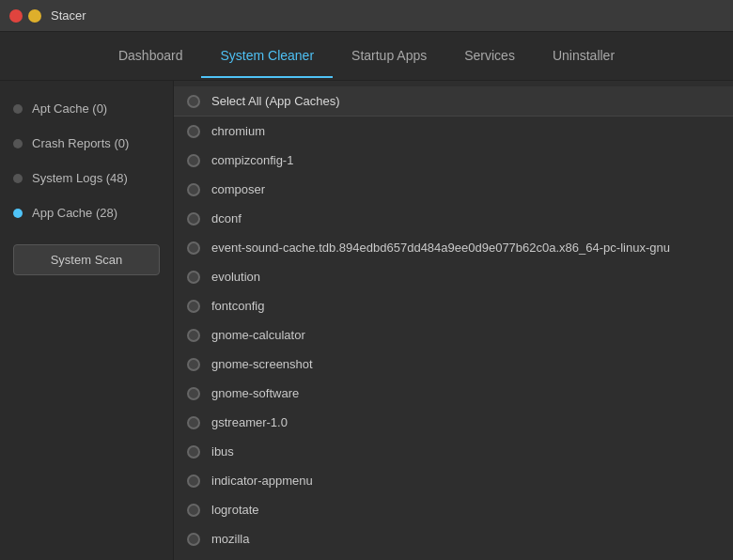  What do you see at coordinates (75, 212) in the screenshot?
I see `sidebar-label-app-cache: App Cache (28)` at bounding box center [75, 212].